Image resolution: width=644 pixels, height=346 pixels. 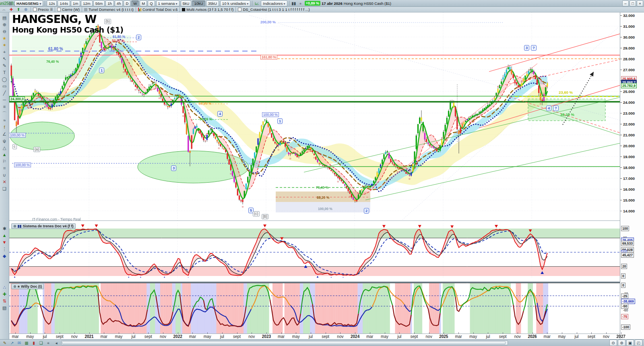 What do you see at coordinates (613, 343) in the screenshot?
I see `zoom-out-button: ⊖` at bounding box center [613, 343].